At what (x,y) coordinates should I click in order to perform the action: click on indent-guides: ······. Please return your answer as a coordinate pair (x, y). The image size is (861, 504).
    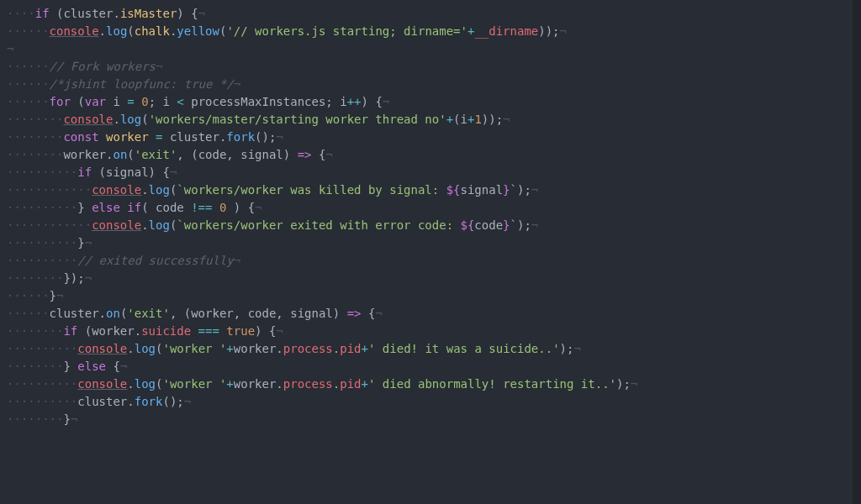
    Looking at the image, I should click on (29, 313).